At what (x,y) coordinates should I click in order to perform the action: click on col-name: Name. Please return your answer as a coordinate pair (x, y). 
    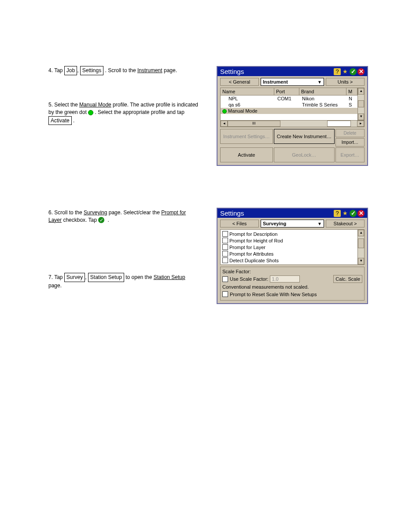
    Looking at the image, I should click on (247, 92).